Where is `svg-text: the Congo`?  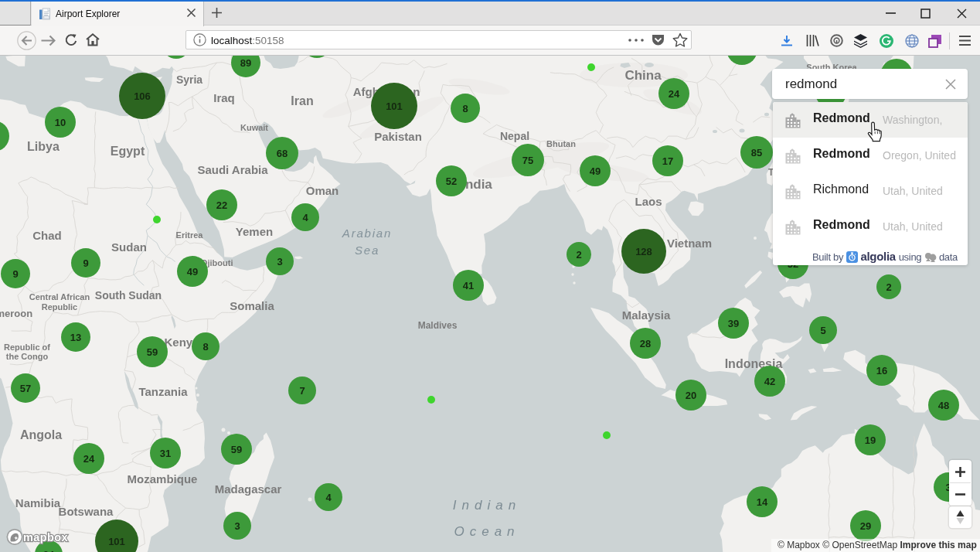 svg-text: the Congo is located at coordinates (28, 356).